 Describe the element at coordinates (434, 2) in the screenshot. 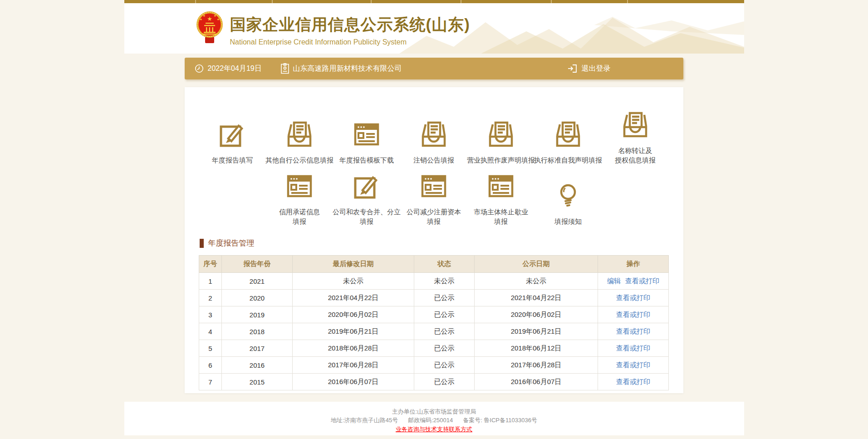

I see `top-nav-bar` at that location.